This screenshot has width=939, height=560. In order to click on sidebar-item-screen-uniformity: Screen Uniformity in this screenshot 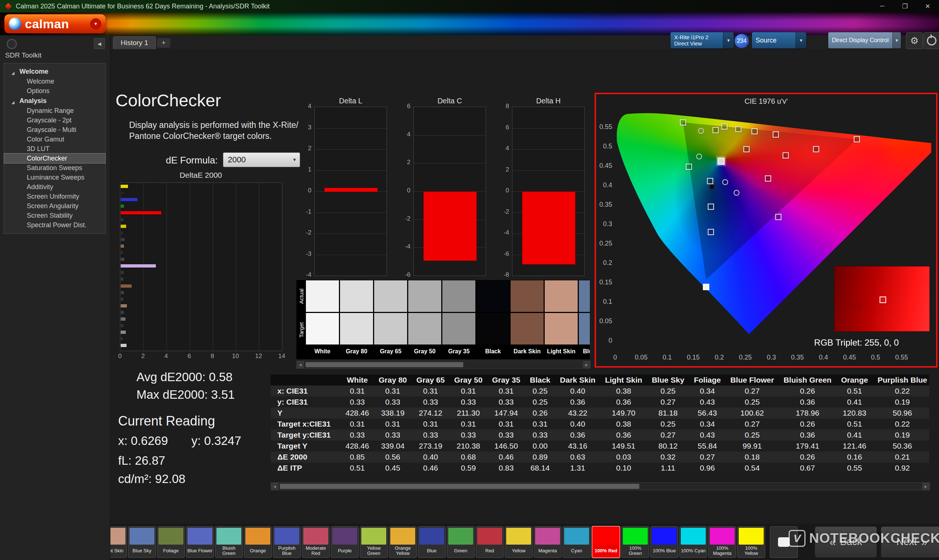, I will do `click(55, 196)`.